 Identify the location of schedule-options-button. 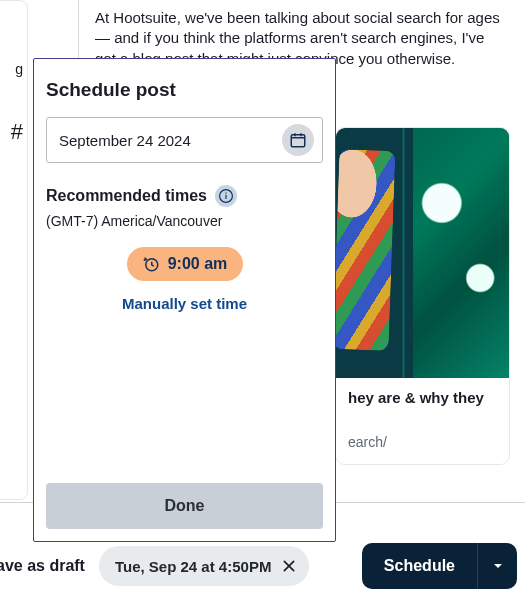
(497, 566).